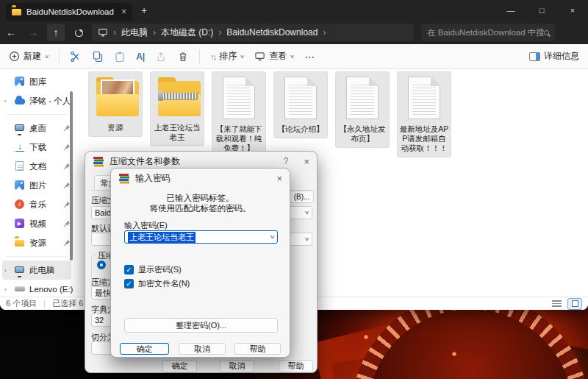 This screenshot has width=588, height=379. I want to click on password-ok-button: 确定, so click(144, 349).